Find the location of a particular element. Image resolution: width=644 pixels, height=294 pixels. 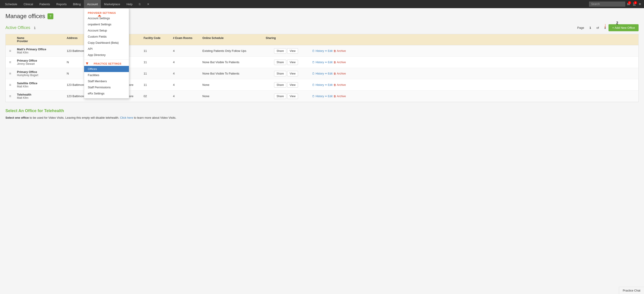

td-sharing-actions-5: Share View is located at coordinates (286, 96).